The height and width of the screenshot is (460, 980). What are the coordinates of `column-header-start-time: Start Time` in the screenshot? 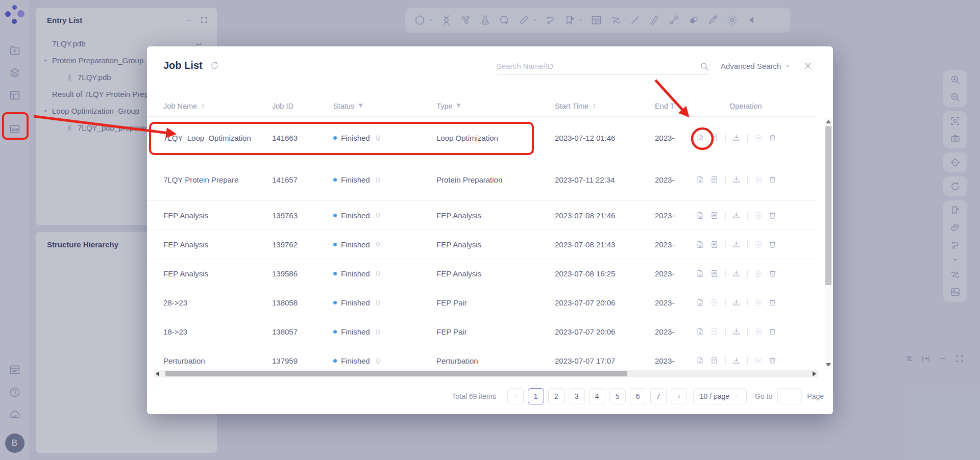 It's located at (605, 106).